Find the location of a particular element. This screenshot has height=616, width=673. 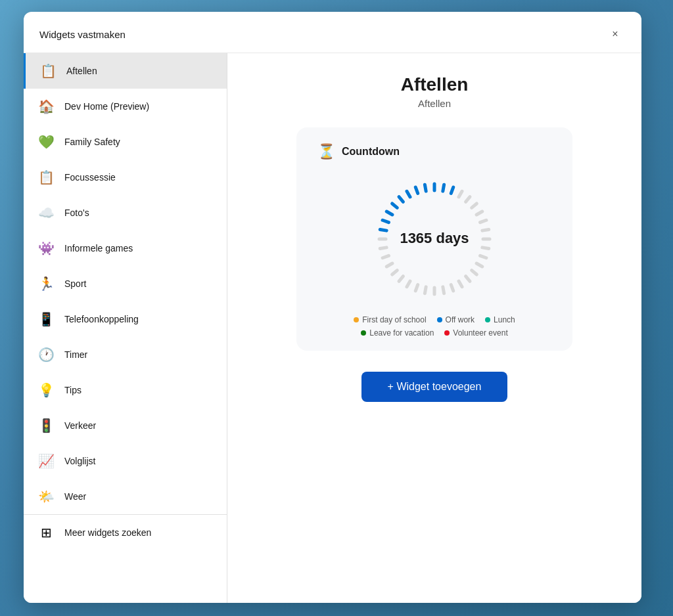

legend-item: First day of school is located at coordinates (390, 320).